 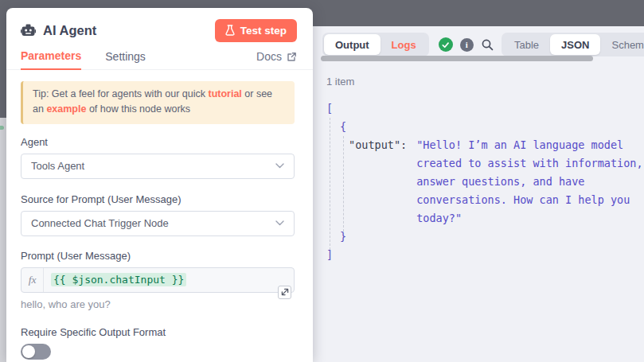 I want to click on expression-token: {{ $json.chatInput }}, so click(x=119, y=280).